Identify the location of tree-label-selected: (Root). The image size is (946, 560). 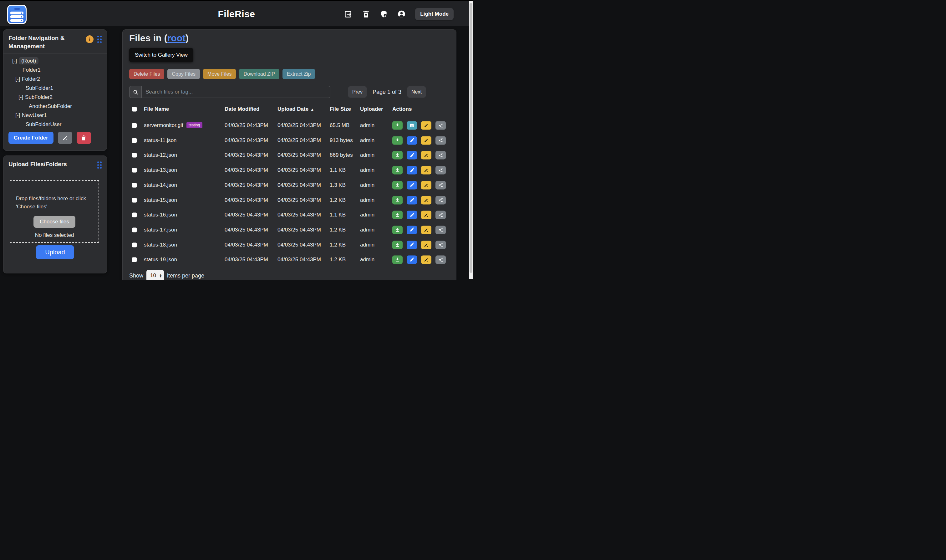
(29, 61).